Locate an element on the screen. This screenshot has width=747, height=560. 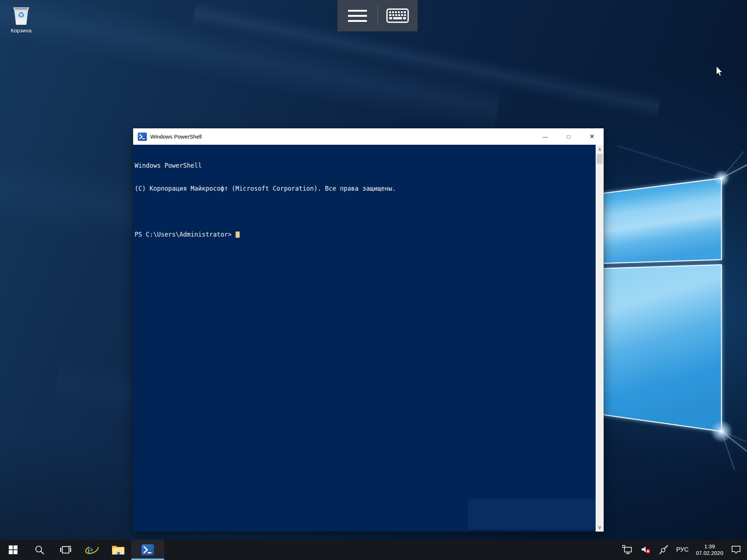
powershell-taskbar-button is located at coordinates (148, 550).